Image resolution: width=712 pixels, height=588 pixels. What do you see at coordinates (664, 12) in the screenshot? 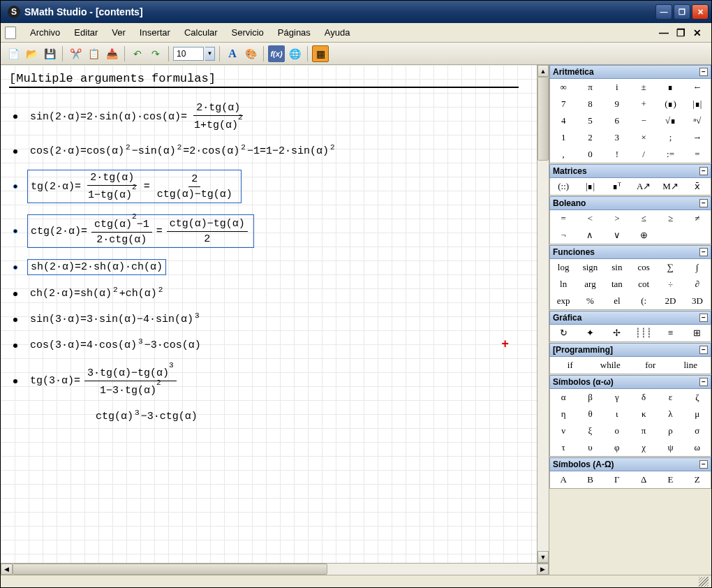
I see `minimize-button: —` at bounding box center [664, 12].